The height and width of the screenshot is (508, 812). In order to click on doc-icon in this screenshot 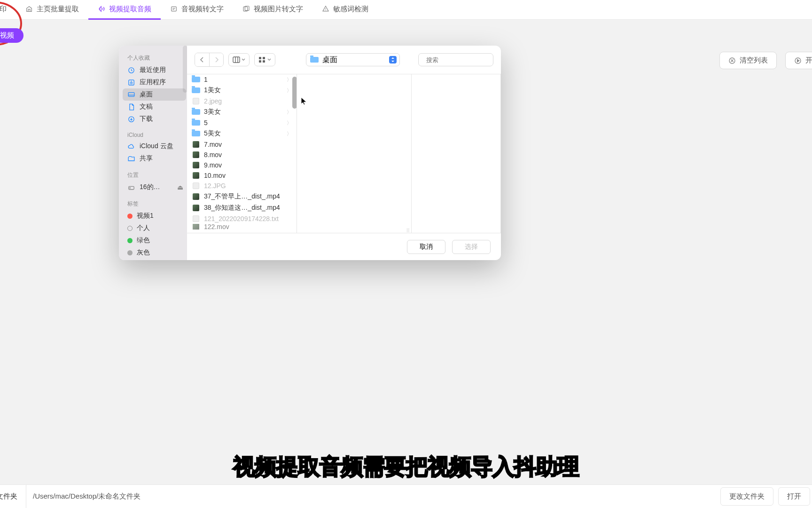, I will do `click(132, 107)`.